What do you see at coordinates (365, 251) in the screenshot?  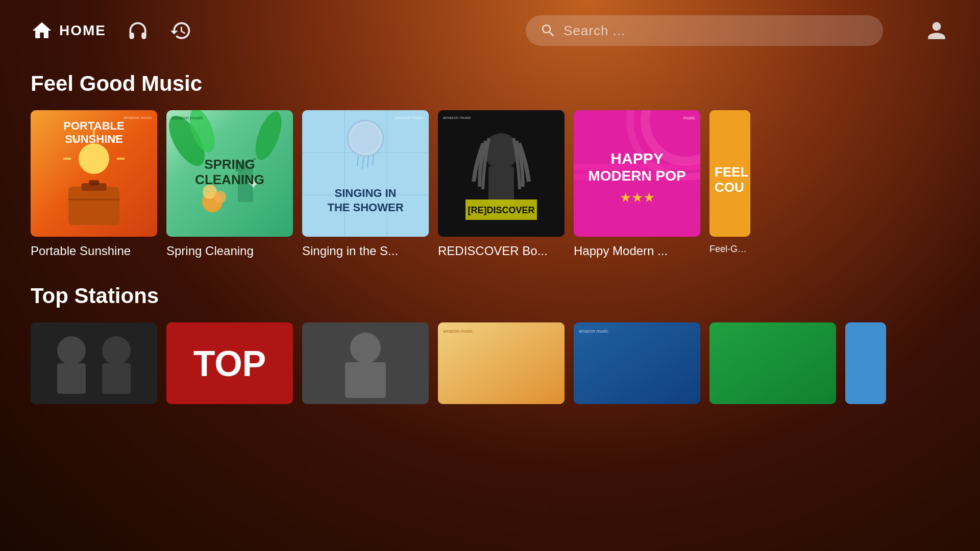 I see `card-label-shower: Singing in the S...` at bounding box center [365, 251].